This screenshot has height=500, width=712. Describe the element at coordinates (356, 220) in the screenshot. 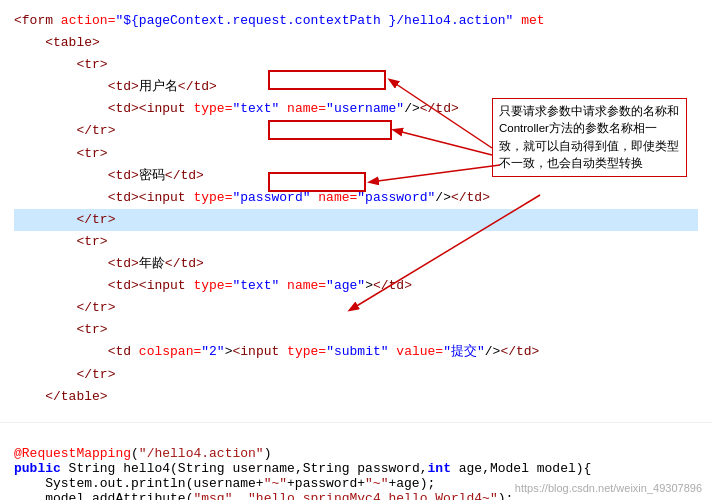

I see `tr2-close-highlight: </tr>` at that location.